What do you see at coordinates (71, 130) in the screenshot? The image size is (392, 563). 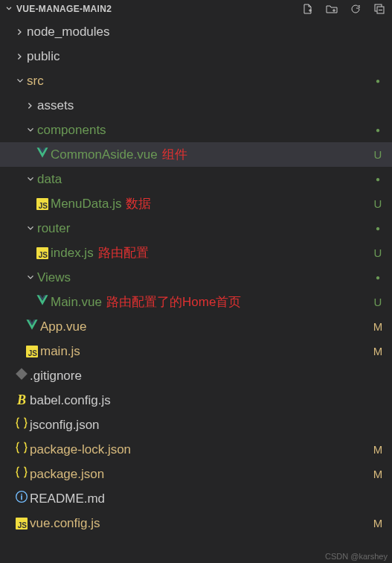 I see `folder-label: components` at bounding box center [71, 130].